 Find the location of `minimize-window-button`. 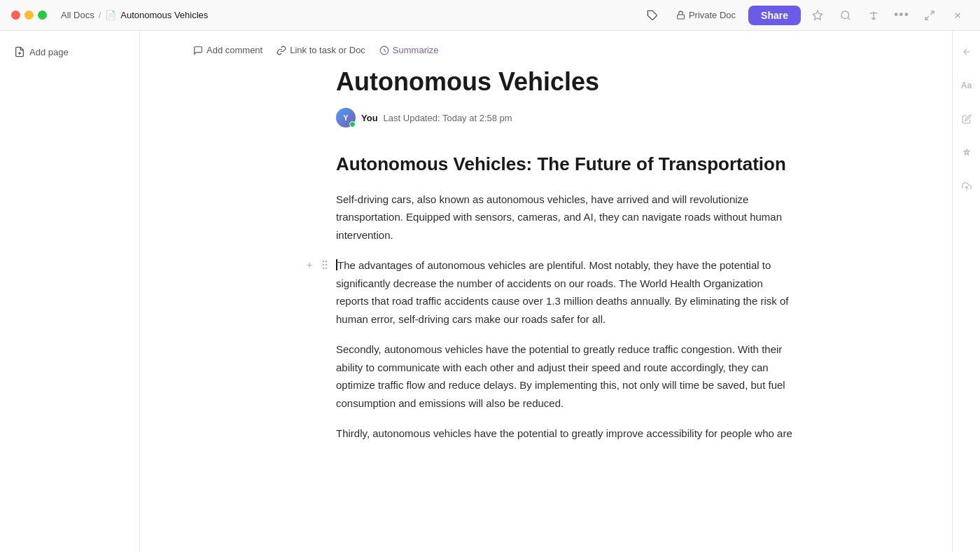

minimize-window-button is located at coordinates (29, 15).